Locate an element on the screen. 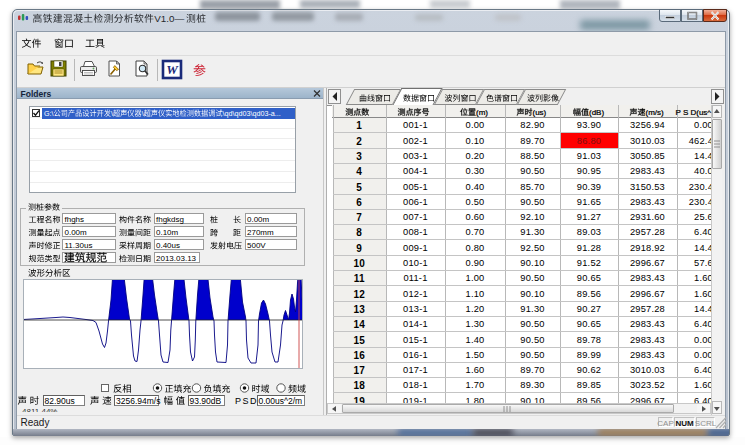  svg-text: 500V is located at coordinates (256, 246).